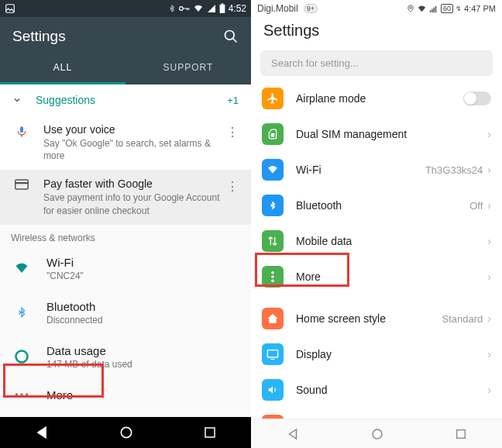  Describe the element at coordinates (133, 184) in the screenshot. I see `card-title: Pay faster with Google` at that location.